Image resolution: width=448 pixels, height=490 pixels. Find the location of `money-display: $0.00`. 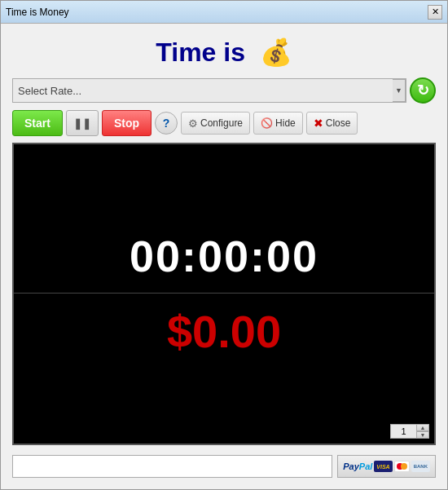

money-display: $0.00 is located at coordinates (224, 331).